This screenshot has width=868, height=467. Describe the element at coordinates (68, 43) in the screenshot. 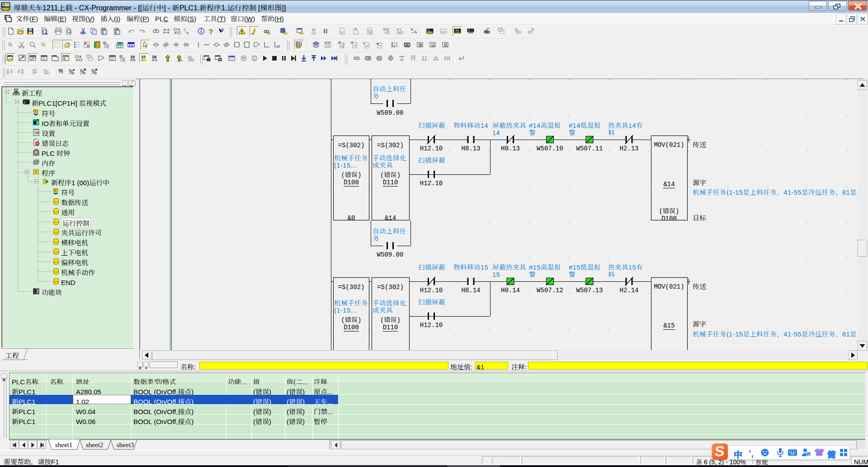

I see `svg-text: w` at that location.